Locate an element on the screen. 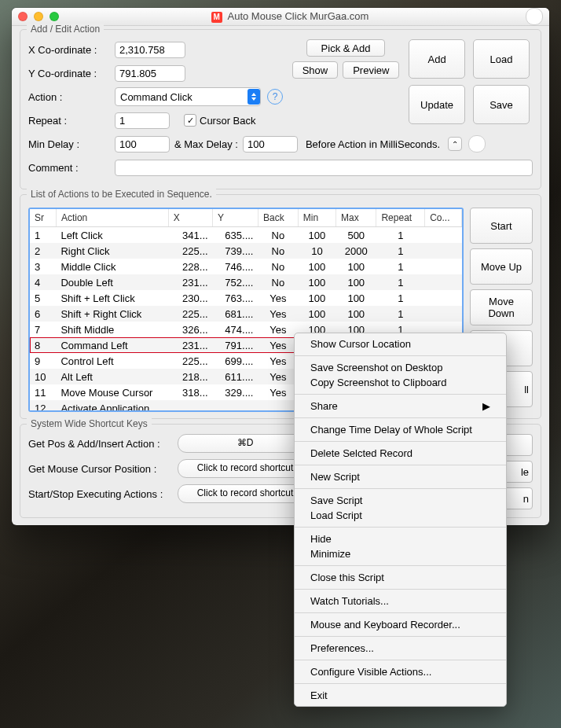  column-header: Co... is located at coordinates (443, 219).